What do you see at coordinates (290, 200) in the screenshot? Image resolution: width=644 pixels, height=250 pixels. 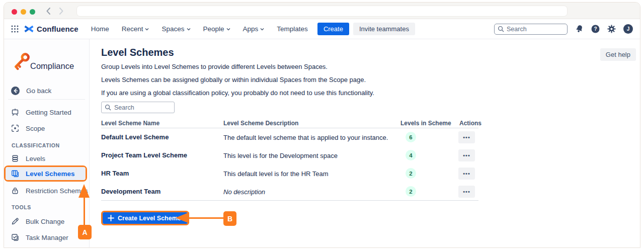 I see `table-bottom-divider` at bounding box center [290, 200].